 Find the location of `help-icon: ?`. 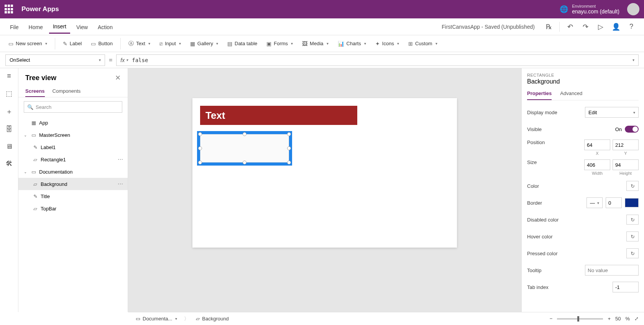

help-icon: ? is located at coordinates (631, 27).